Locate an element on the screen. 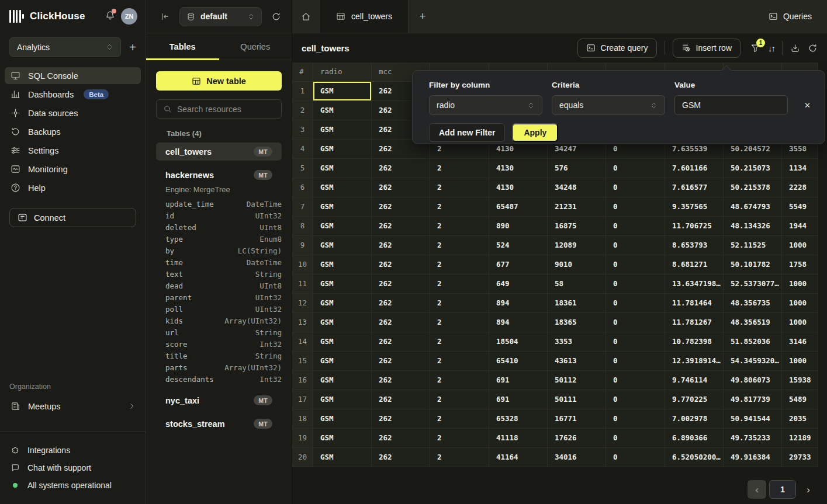  system-status-item: All systems operational is located at coordinates (73, 485).